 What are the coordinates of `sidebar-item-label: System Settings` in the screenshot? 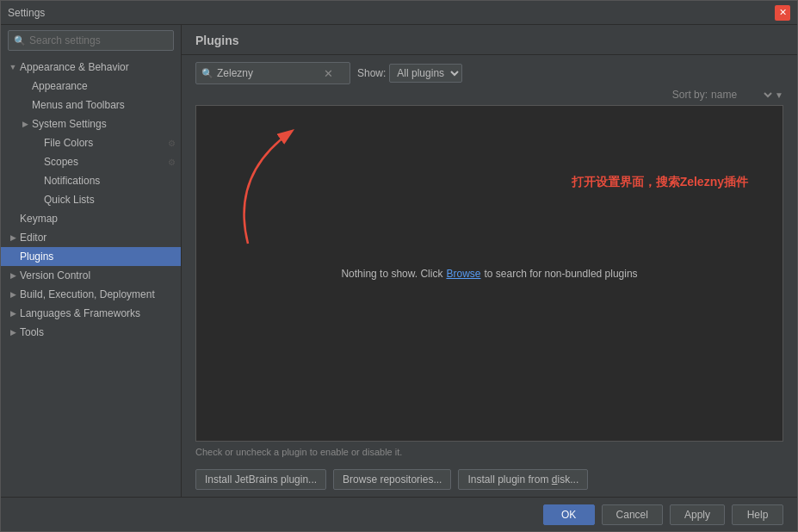 It's located at (69, 124).